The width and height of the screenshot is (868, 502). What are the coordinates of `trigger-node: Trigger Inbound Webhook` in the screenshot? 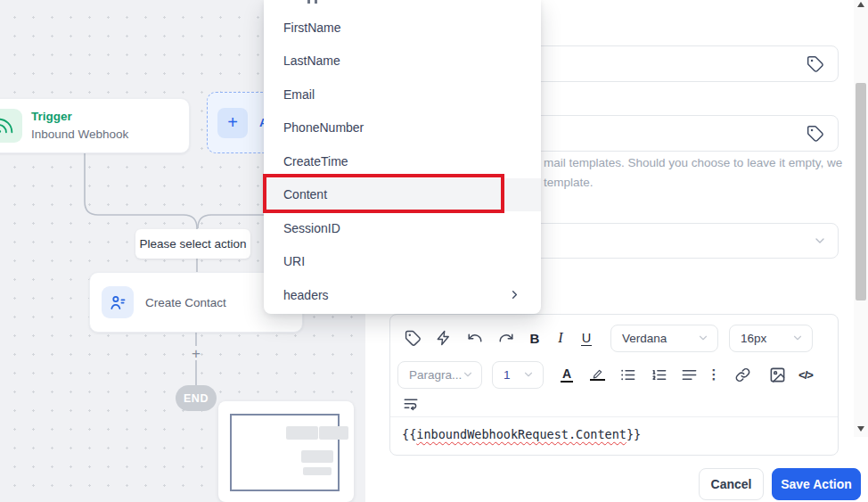 It's located at (94, 126).